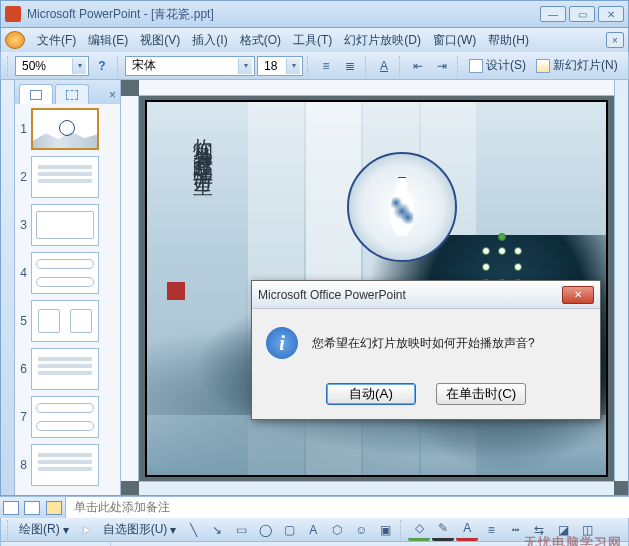  I want to click on scrollbar-vertical, so click(621, 280).